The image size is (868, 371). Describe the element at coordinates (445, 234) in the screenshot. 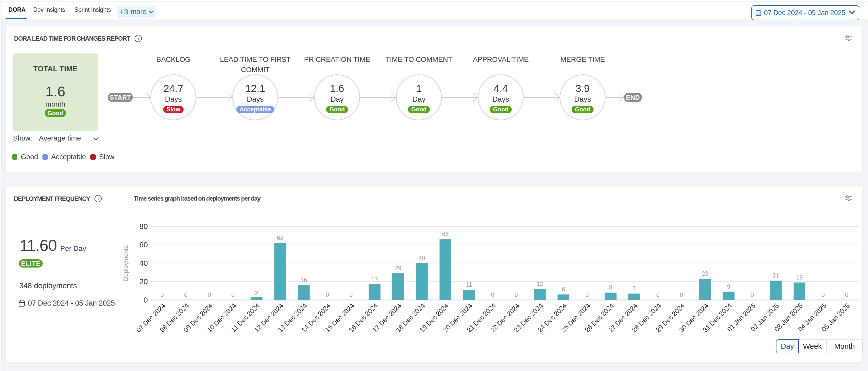

I see `svg-text: 66` at that location.